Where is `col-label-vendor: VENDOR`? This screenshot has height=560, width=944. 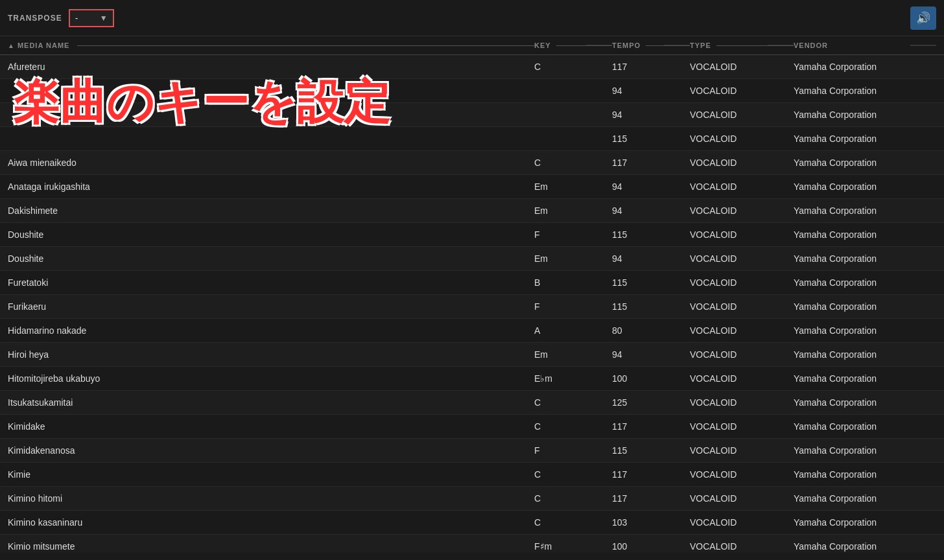
col-label-vendor: VENDOR is located at coordinates (810, 45).